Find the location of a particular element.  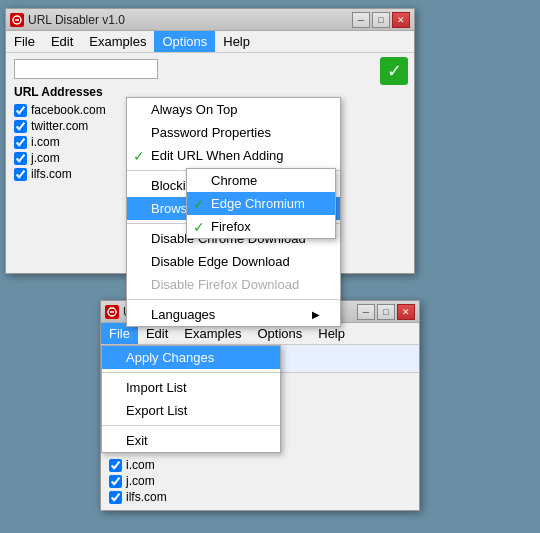

checkbox-ilfs is located at coordinates (20, 174).